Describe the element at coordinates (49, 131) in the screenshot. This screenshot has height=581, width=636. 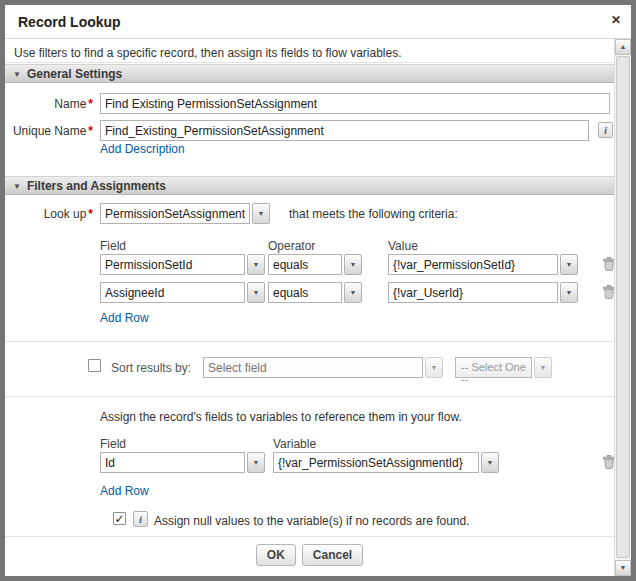
I see `unique-name-label: Unique Name*` at that location.